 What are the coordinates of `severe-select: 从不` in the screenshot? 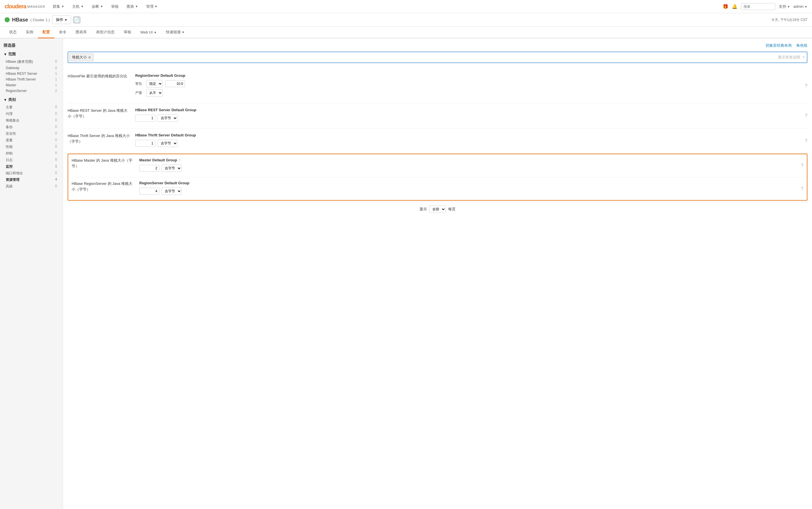 It's located at (154, 93).